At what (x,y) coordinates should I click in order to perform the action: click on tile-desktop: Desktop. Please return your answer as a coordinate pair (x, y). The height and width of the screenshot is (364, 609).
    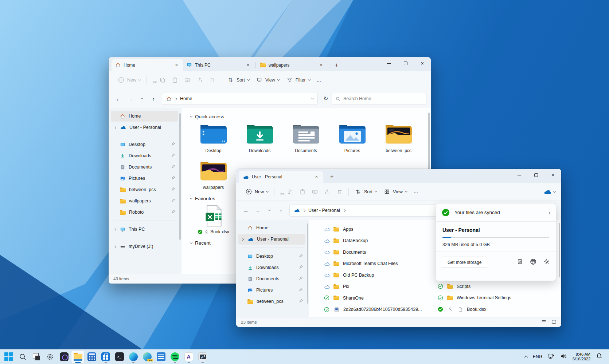
    Looking at the image, I should click on (214, 138).